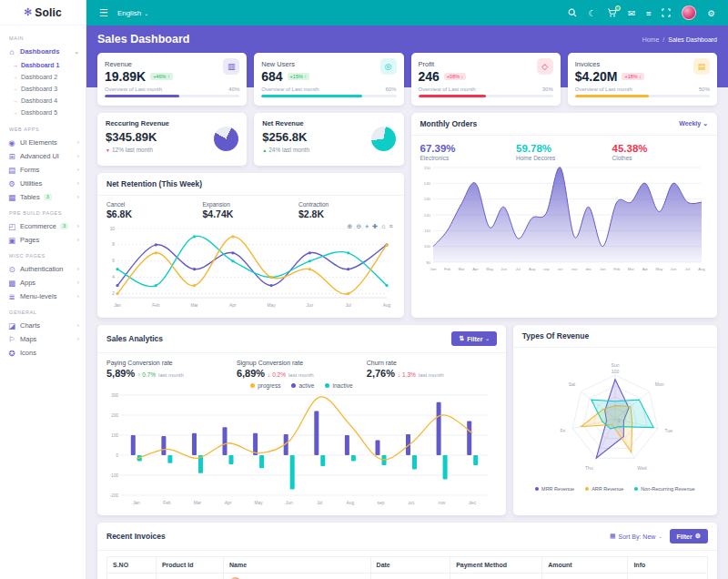  Describe the element at coordinates (49, 89) in the screenshot. I see `sidebar-item-dashboard-3: →Dashboard 3` at that location.